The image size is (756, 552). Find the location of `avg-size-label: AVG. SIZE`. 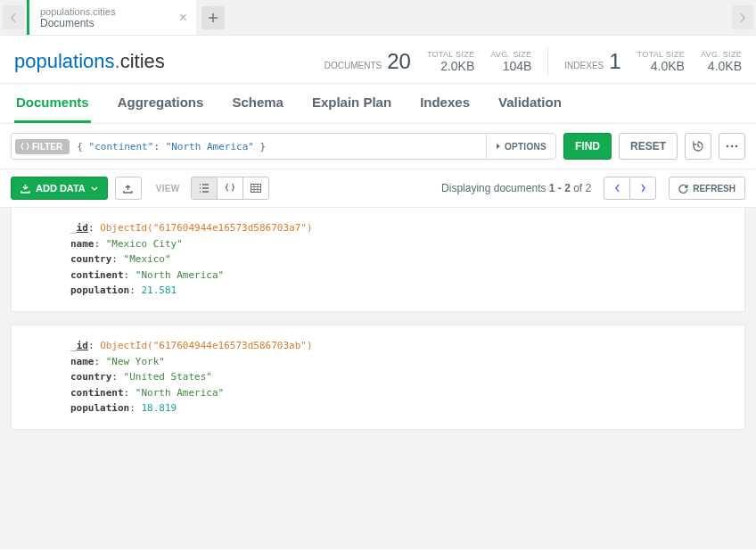

avg-size-label: AVG. SIZE is located at coordinates (511, 54).